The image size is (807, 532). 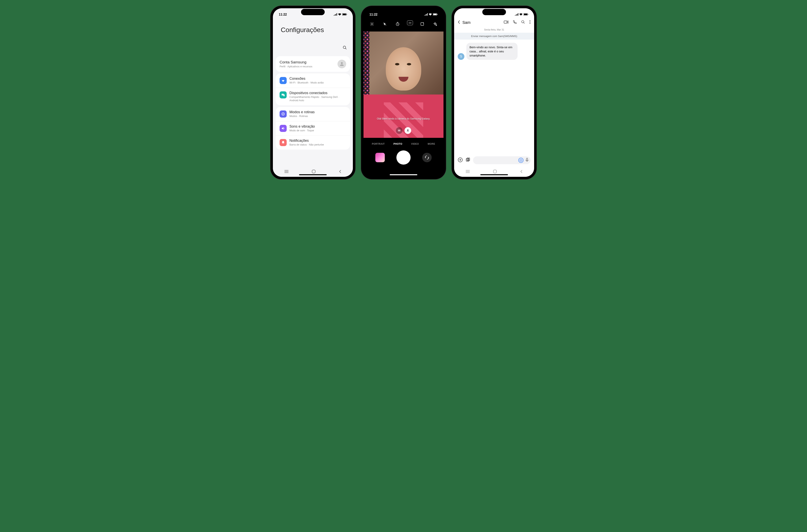 What do you see at coordinates (398, 24) in the screenshot?
I see `timer-icon` at bounding box center [398, 24].